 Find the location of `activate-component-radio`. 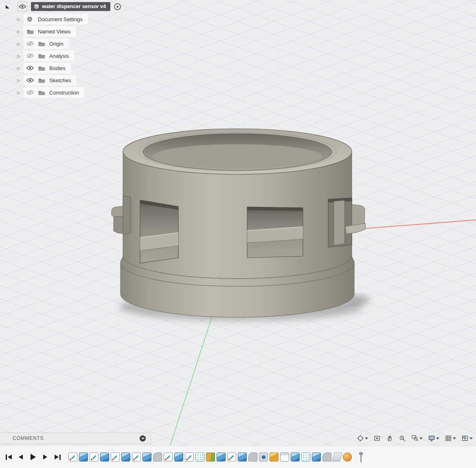

activate-component-radio is located at coordinates (117, 7).